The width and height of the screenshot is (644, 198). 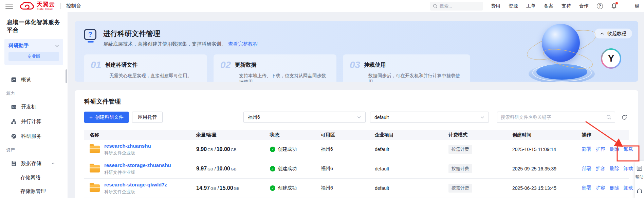 I want to click on file-name-link: research-storage-qkwld7z, so click(x=136, y=184).